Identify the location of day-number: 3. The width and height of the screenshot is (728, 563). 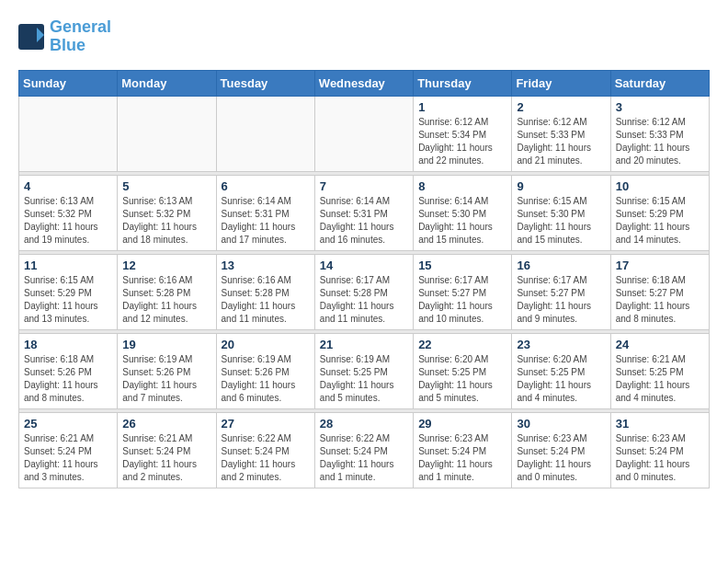
(660, 107).